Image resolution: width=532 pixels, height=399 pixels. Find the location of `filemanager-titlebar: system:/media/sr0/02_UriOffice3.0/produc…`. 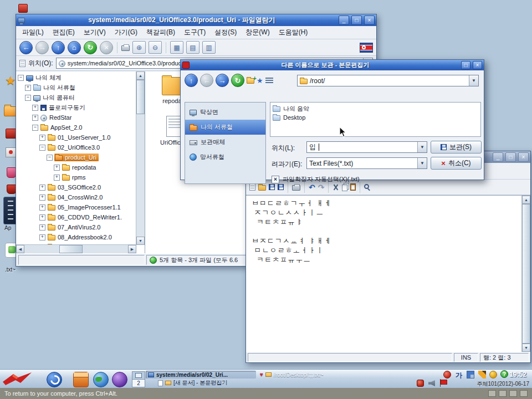

filemanager-titlebar: system:/media/sr0/02_UriOffice3.0/produc… is located at coordinates (196, 20).